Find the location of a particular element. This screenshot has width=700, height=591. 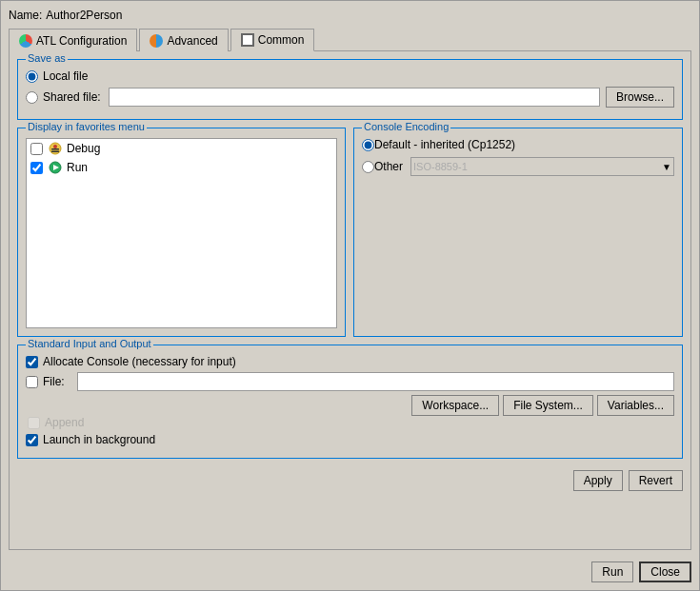

encoding-value: ISO-8859-1 is located at coordinates (440, 167).